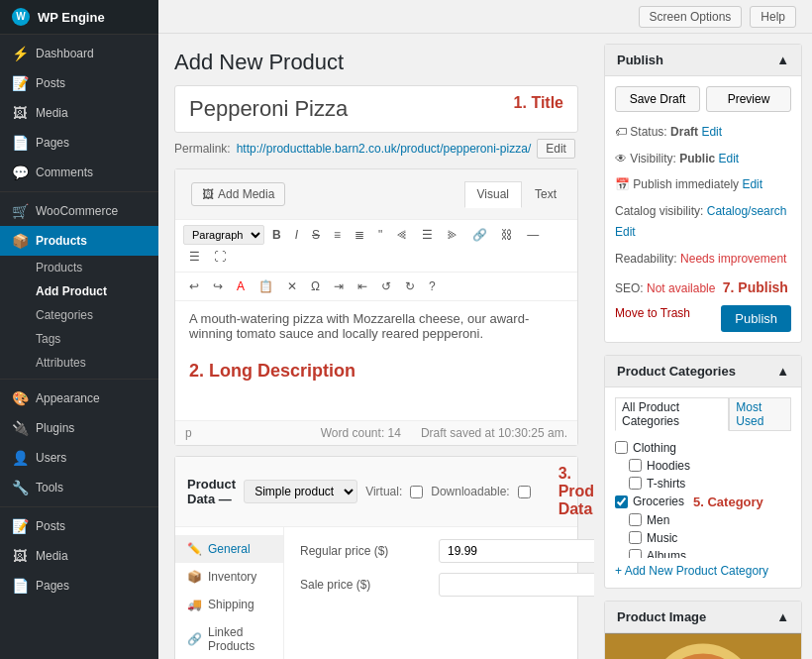 This screenshot has width=812, height=659. Describe the element at coordinates (79, 488) in the screenshot. I see `sidebar-item-tools: 🔧 Tools` at that location.